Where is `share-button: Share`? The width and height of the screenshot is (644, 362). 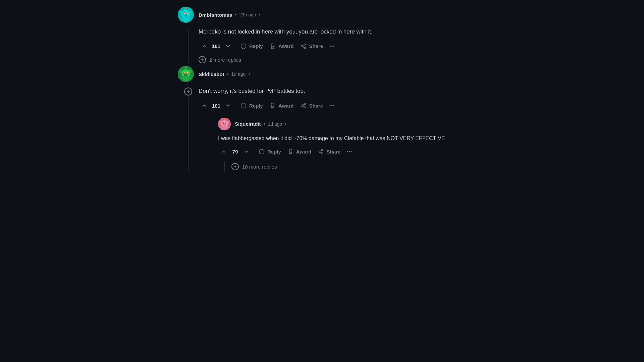 share-button: Share is located at coordinates (312, 46).